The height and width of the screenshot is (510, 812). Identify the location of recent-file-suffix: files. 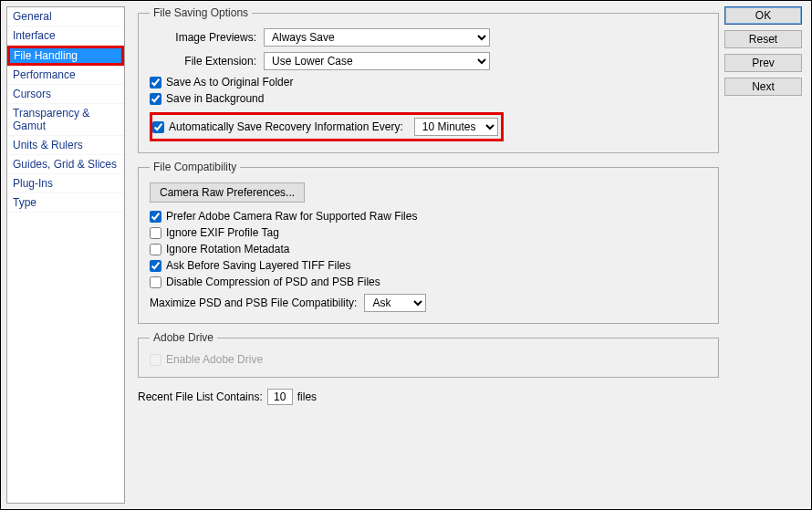
(307, 397).